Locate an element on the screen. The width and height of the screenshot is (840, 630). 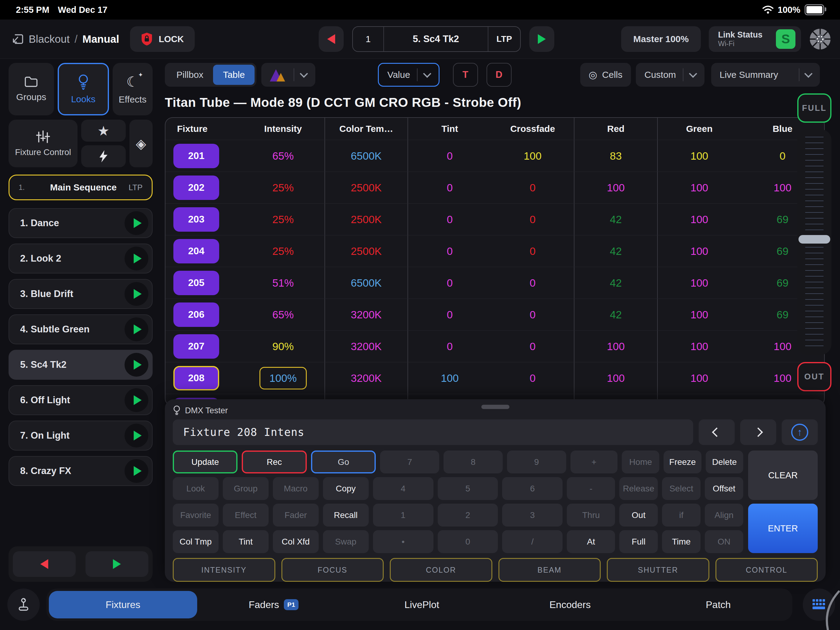
fader-handle is located at coordinates (814, 239).